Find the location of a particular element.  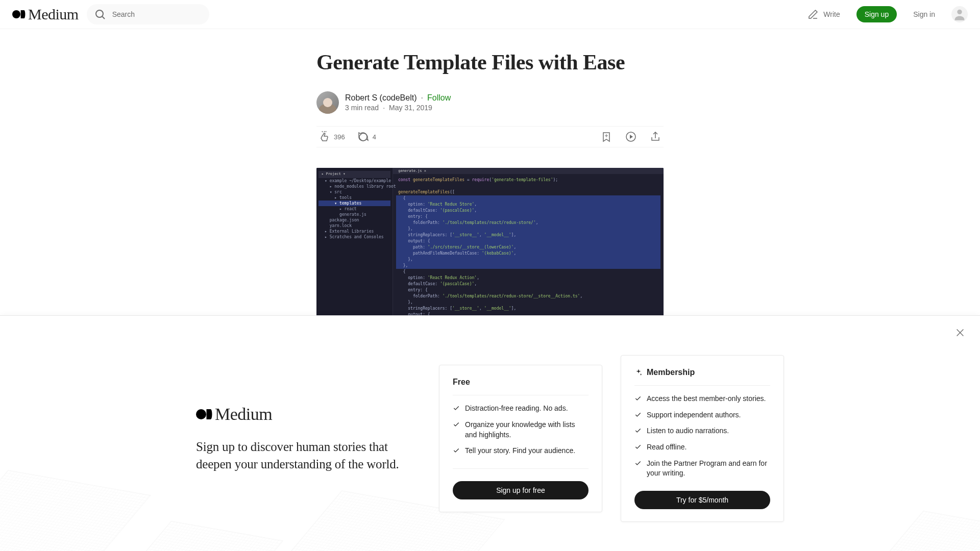

signin-button: Sign in is located at coordinates (924, 14).